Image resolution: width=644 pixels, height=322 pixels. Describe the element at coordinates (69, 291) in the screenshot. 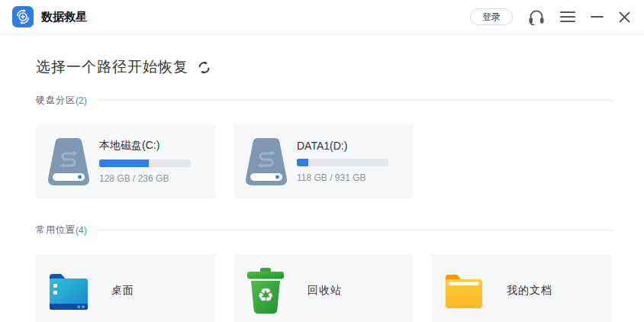

I see `desktop-folder-icon` at that location.